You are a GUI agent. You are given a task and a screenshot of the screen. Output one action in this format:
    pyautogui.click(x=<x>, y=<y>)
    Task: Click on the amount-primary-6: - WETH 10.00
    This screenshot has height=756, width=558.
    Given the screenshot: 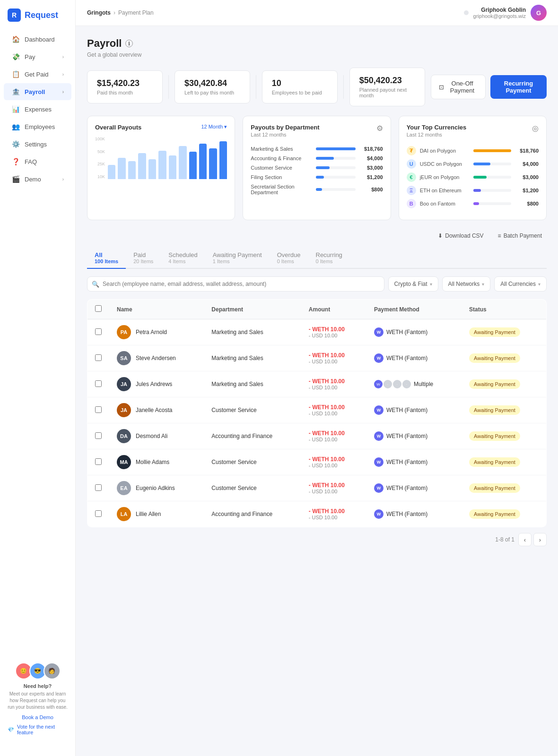 What is the action you would take?
    pyautogui.click(x=334, y=485)
    